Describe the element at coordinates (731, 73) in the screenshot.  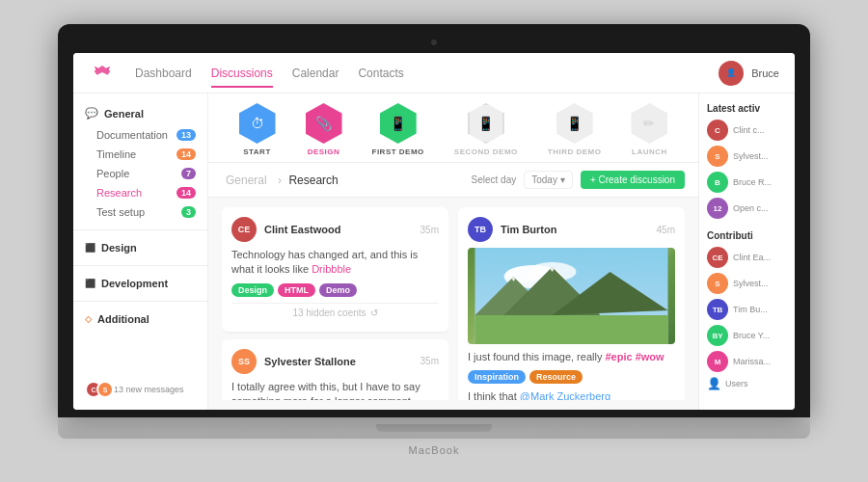
I see `user-avatar: 👤` at that location.